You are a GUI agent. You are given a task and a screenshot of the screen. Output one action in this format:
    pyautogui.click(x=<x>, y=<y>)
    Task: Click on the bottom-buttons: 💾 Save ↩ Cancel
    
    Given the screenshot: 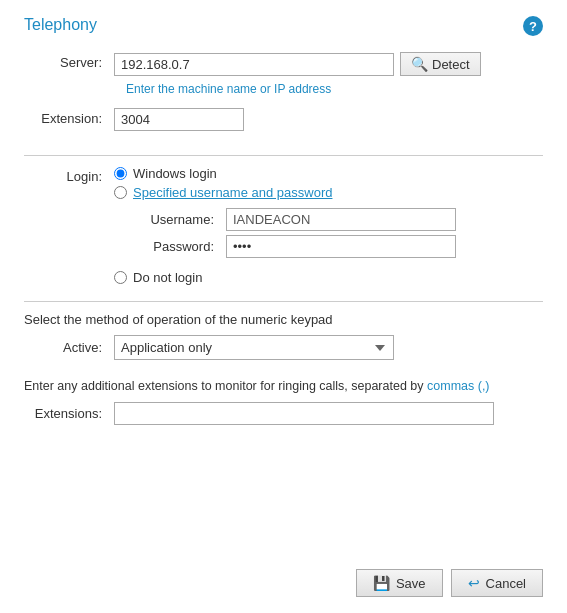 What is the action you would take?
    pyautogui.click(x=284, y=578)
    